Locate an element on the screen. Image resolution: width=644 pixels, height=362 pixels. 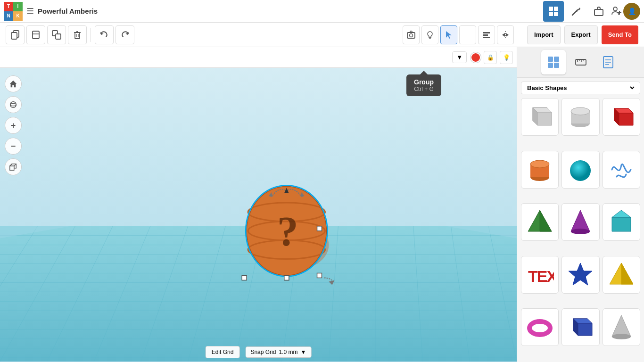
cut-icon is located at coordinates (36, 35).